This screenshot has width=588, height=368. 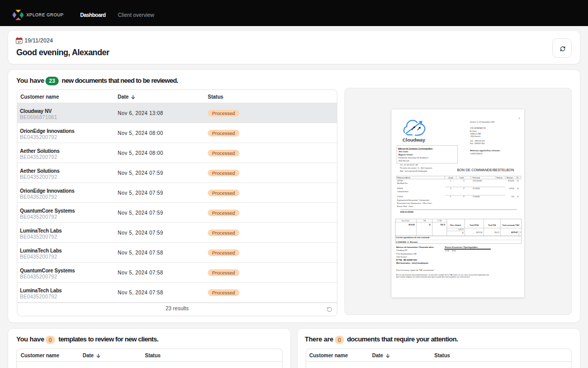 What do you see at coordinates (461, 247) in the screenshot?
I see `svg-text:Heures d'ouverture / Openingst: Heures d'ouverture / Openingstijden:` at bounding box center [461, 247].